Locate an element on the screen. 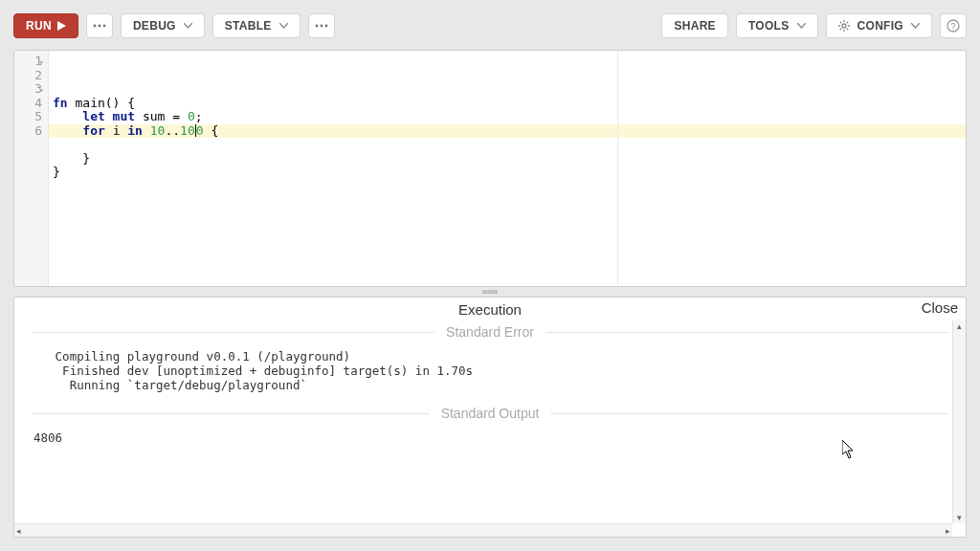  scroll-left-arrow-icon: ◂ is located at coordinates (19, 531).